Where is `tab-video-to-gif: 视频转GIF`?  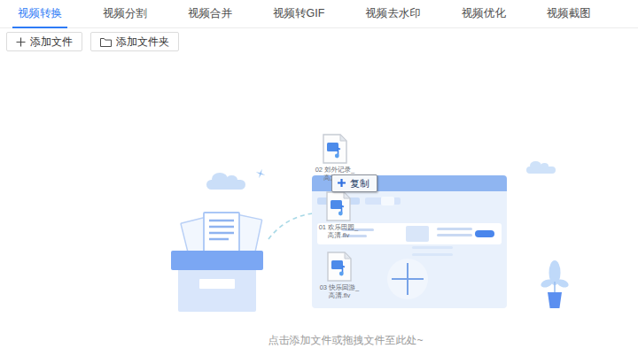 tab-video-to-gif: 视频转GIF is located at coordinates (299, 14).